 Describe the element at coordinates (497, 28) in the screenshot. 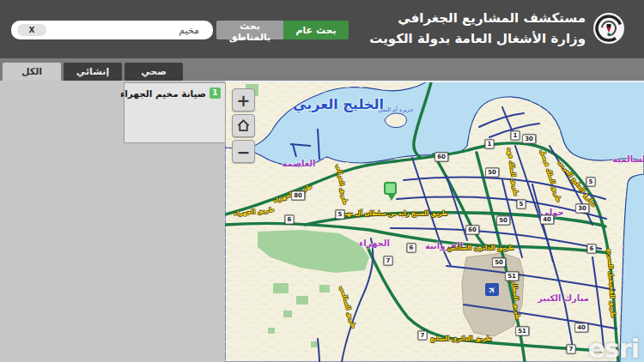

I see `brand: مستكشف المشاريع الجغرافي وزارة الأشغال ا…` at that location.